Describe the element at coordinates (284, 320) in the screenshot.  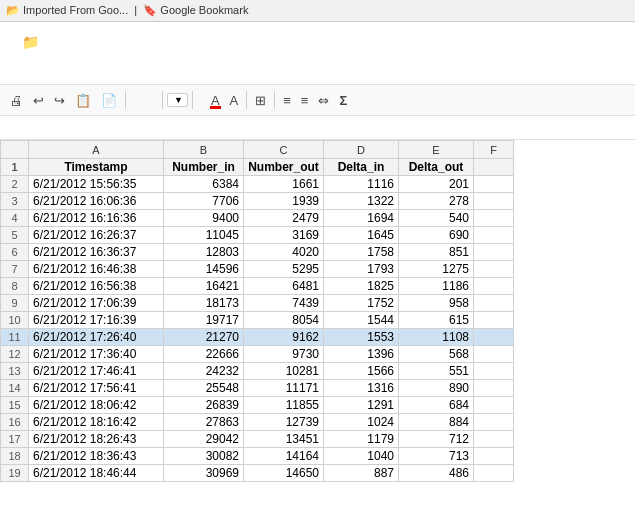
I see `cell-number-out: 8054` at that location.